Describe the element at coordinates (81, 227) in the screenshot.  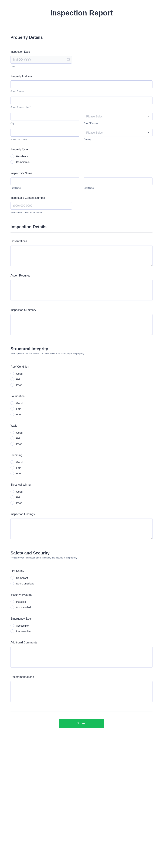
I see `section-title: Inspection Details` at that location.